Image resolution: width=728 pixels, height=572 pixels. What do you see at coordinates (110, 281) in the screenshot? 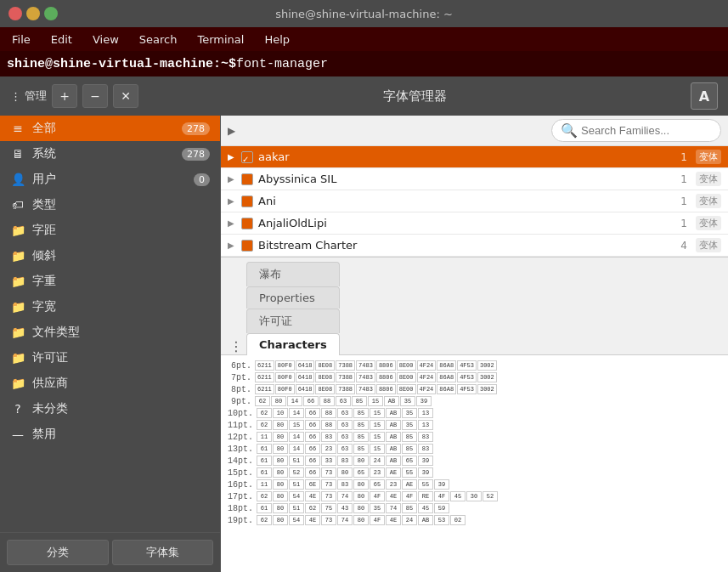
I see `sidebar-item-weight: 📁 字重` at bounding box center [110, 281].